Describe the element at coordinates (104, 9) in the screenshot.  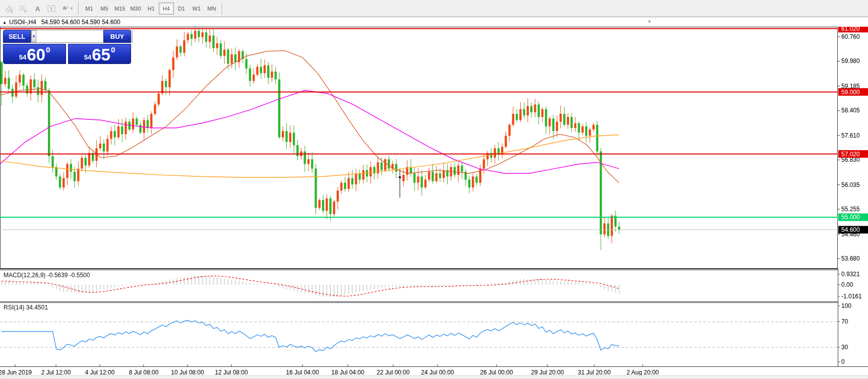
I see `tab-m5: M5` at that location.